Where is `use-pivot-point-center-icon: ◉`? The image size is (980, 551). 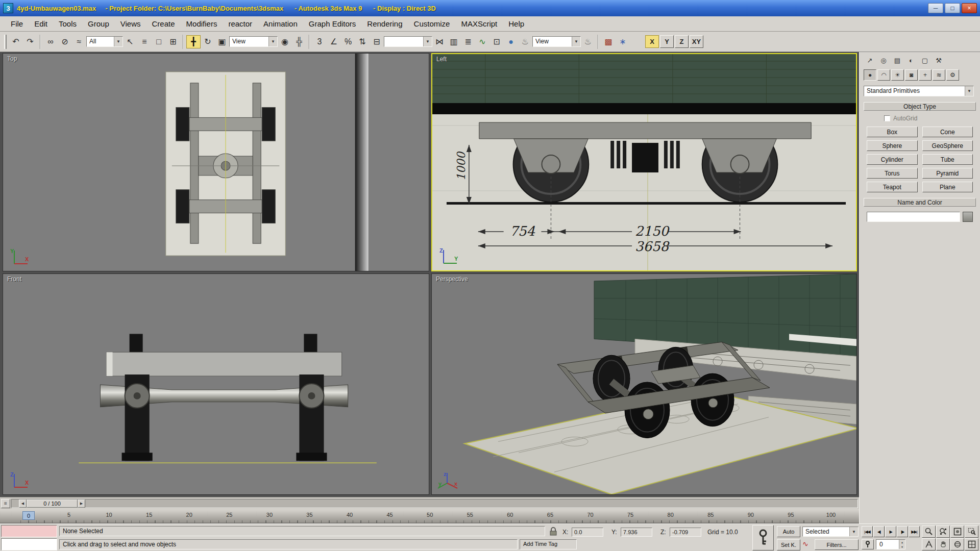
use-pivot-point-center-icon: ◉ is located at coordinates (285, 42).